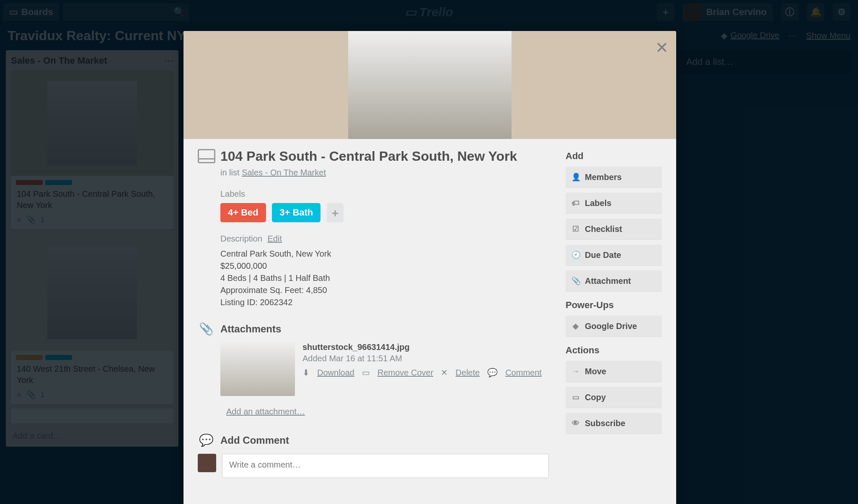 Image resolution: width=858 pixels, height=504 pixels. Describe the element at coordinates (614, 371) in the screenshot. I see `sidebar-move-button: →Move` at that location.